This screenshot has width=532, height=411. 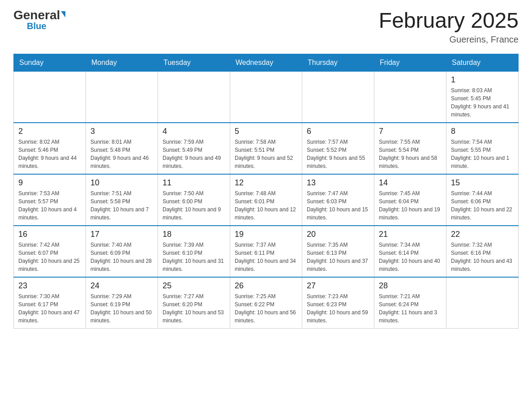 I want to click on page-header: General Blue February 2025 Guereins, Fra…, so click(x=266, y=27).